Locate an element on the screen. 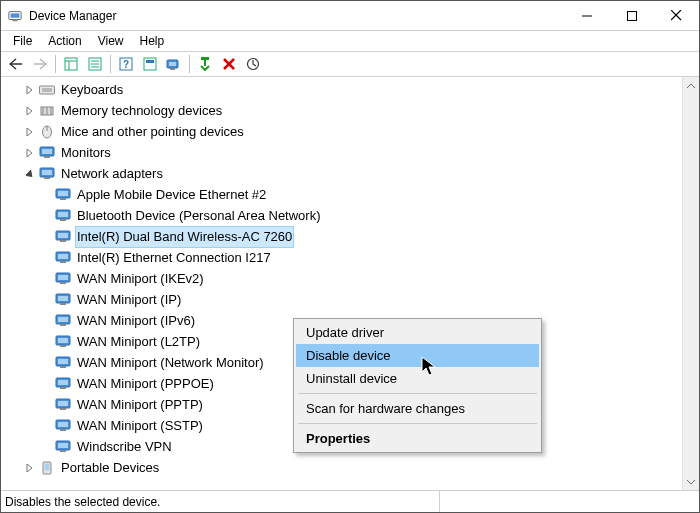  tree-label: WAN Miniport (IP) is located at coordinates (129, 300).